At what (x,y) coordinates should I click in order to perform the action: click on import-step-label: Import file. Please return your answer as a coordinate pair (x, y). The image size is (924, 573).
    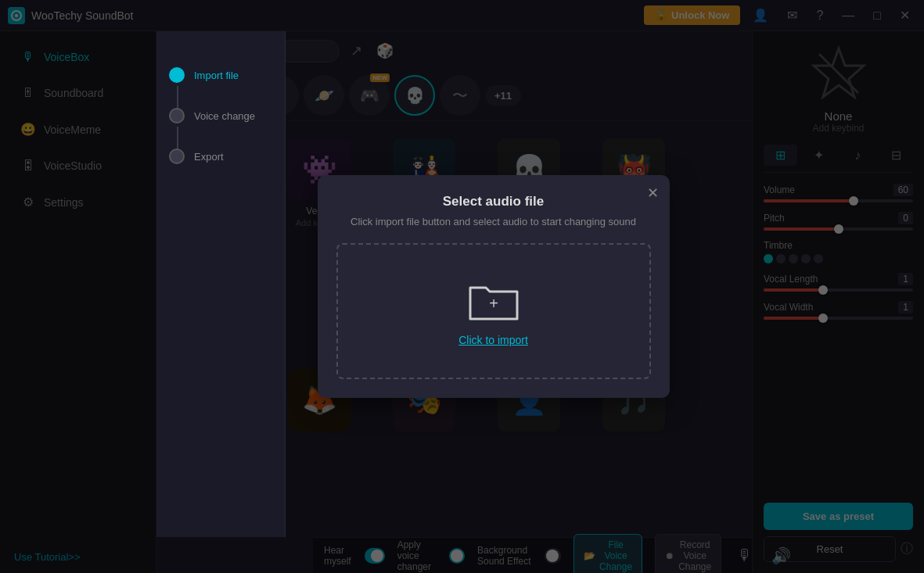
    Looking at the image, I should click on (216, 75).